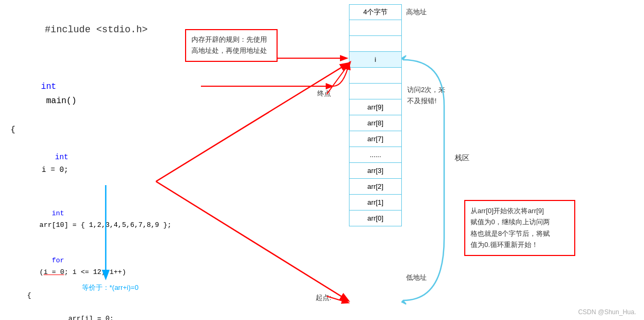 This screenshot has height=320, width=644. Describe the element at coordinates (54, 272) in the screenshot. I see `for-i: i = 0` at that location.